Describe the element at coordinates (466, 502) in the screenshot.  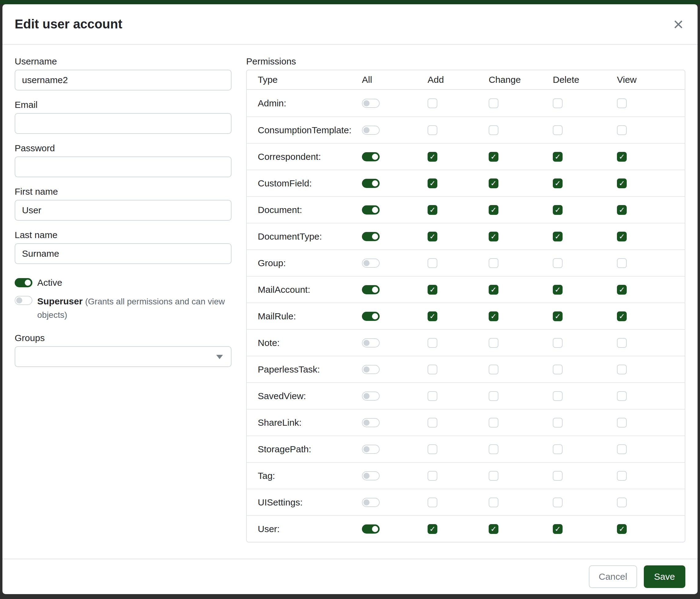
I see `permission-row: UISettings:` at that location.